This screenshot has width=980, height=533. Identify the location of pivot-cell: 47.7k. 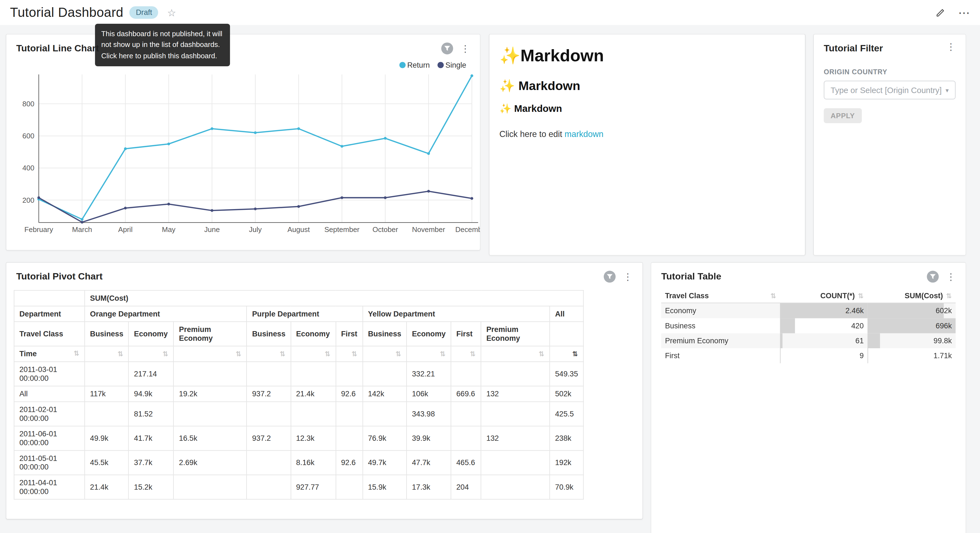
(429, 463).